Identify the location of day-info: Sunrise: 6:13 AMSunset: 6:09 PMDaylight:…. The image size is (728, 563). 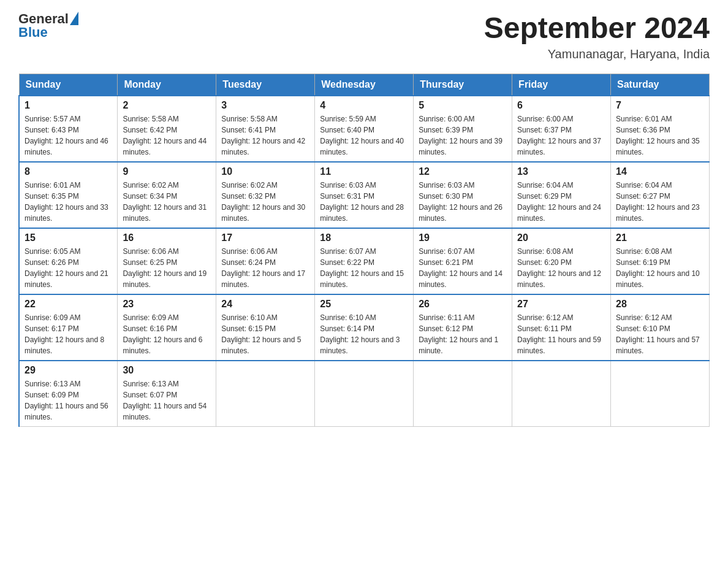
(69, 400).